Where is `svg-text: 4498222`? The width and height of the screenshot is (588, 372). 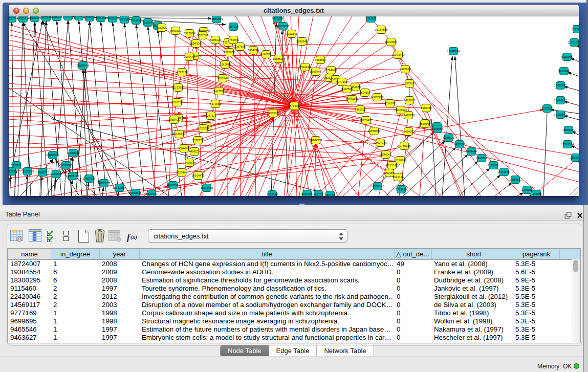 svg-text: 4498222 is located at coordinates (194, 151).